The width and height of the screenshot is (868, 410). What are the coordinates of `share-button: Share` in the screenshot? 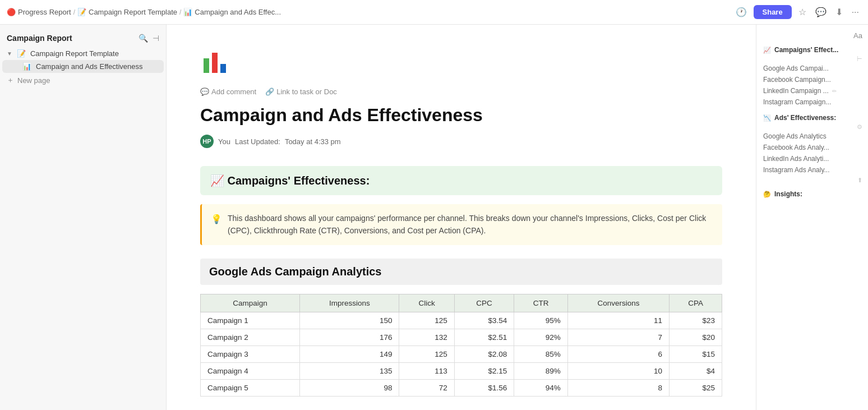 It's located at (773, 12).